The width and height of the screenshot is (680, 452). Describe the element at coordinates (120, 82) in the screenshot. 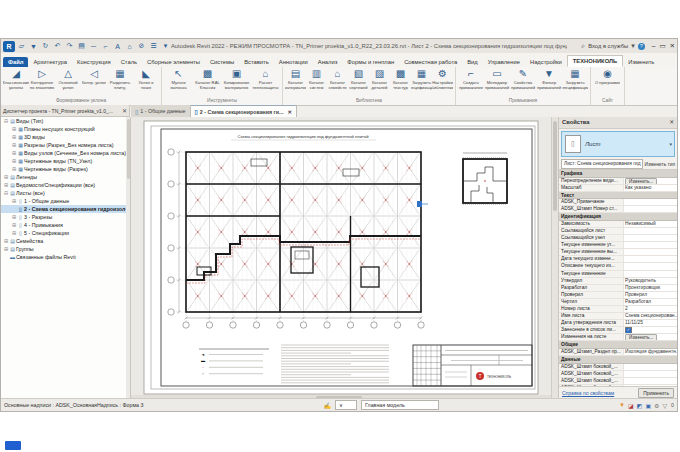

I see `ribbon-button: ▦Разделить плиту, кровлю` at that location.